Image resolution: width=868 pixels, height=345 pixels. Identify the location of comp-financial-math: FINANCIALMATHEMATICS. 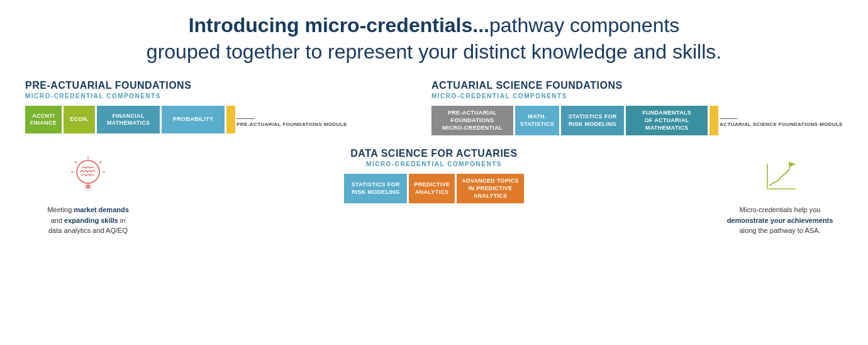
(128, 120).